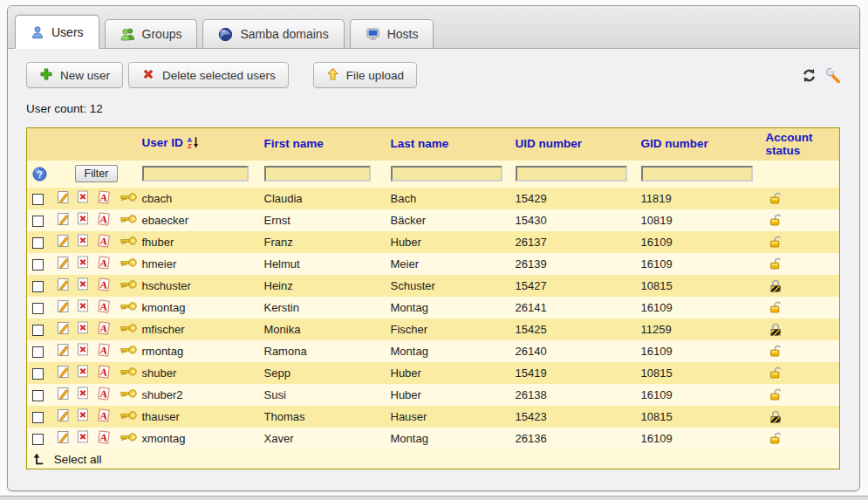  I want to click on column-header-last-name: Last name, so click(452, 145).